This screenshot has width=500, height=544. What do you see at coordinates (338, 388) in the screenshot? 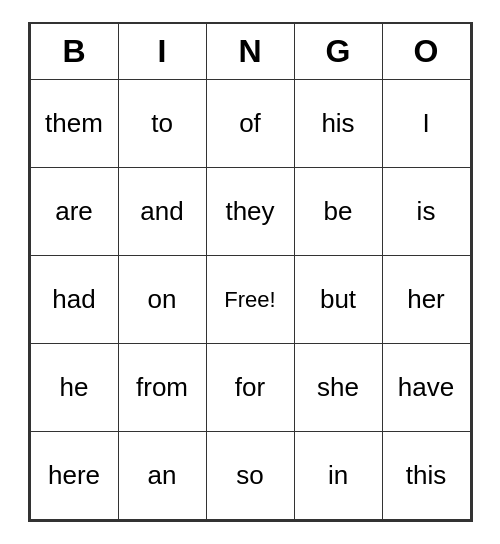
I see `bingo-cell-3-3: she` at bounding box center [338, 388].